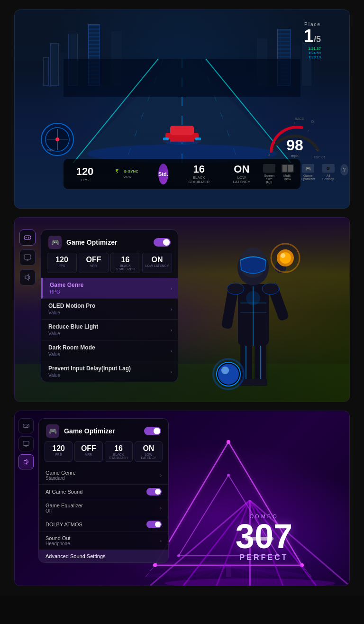 This screenshot has height=624, width=364. Describe the element at coordinates (158, 492) in the screenshot. I see `ai-sound-knob` at that location.